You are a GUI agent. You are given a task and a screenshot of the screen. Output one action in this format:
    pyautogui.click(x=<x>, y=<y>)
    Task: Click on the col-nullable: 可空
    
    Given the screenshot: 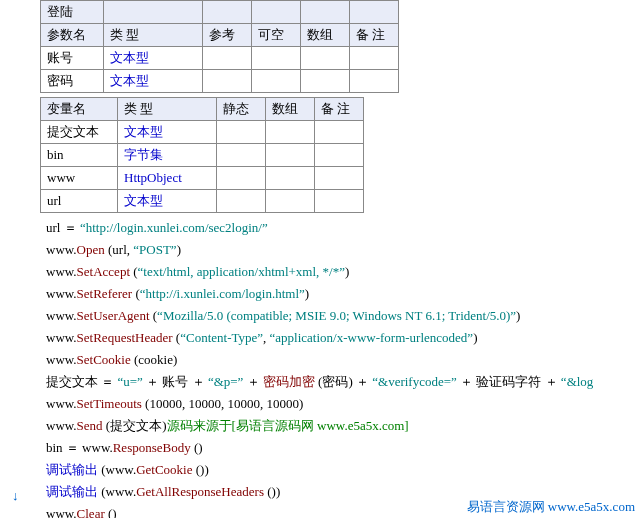 What is the action you would take?
    pyautogui.click(x=276, y=36)
    